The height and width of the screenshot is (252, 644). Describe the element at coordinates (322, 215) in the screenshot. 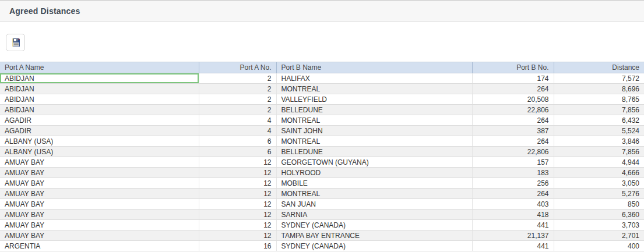

I see `table-row: AMUAY BAY12SARNIA4186,360` at that location.